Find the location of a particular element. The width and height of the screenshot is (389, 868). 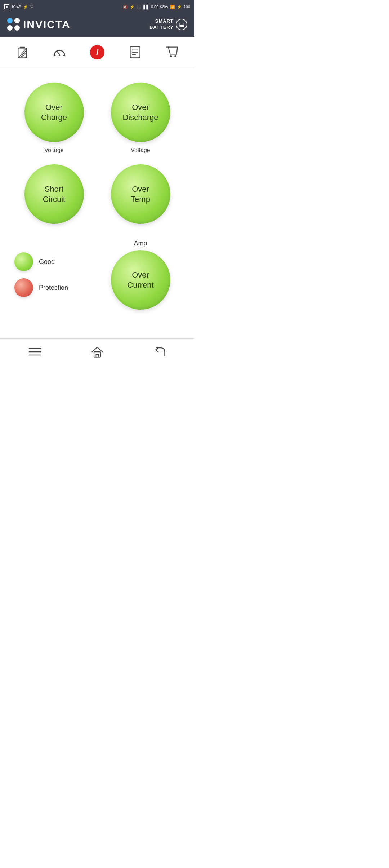

over-temp-button: OverTemp is located at coordinates (140, 194).